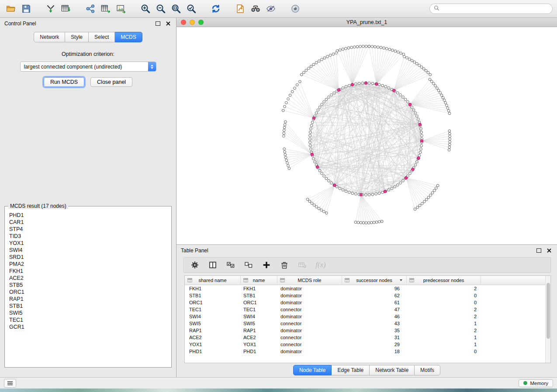  I want to click on column-header-shared-name: shared name, so click(213, 280).